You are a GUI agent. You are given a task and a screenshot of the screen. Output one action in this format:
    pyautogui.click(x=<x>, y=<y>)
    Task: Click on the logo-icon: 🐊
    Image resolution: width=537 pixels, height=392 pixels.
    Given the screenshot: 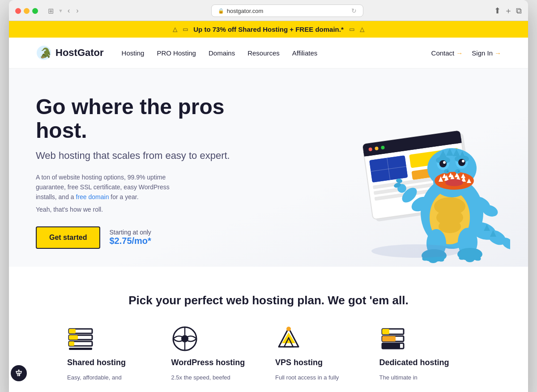 What is the action you would take?
    pyautogui.click(x=44, y=53)
    